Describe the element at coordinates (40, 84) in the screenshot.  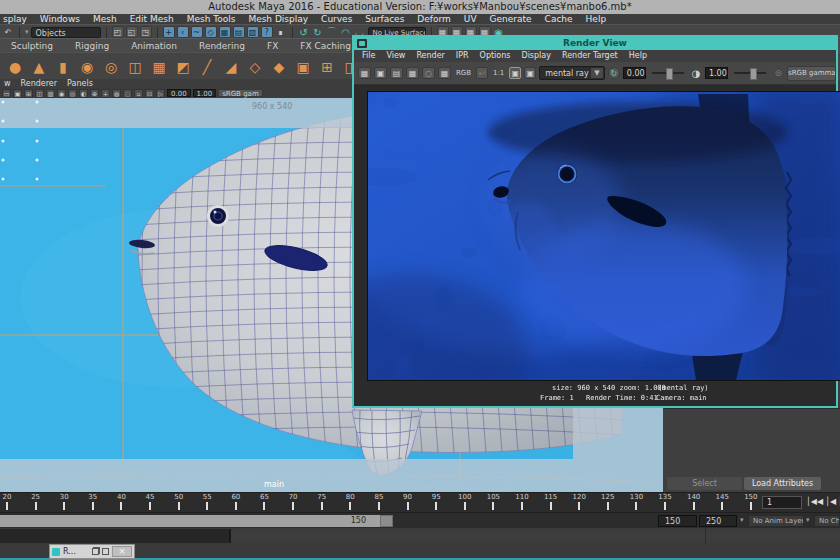
I see `panel-menu-item: Renderer` at that location.